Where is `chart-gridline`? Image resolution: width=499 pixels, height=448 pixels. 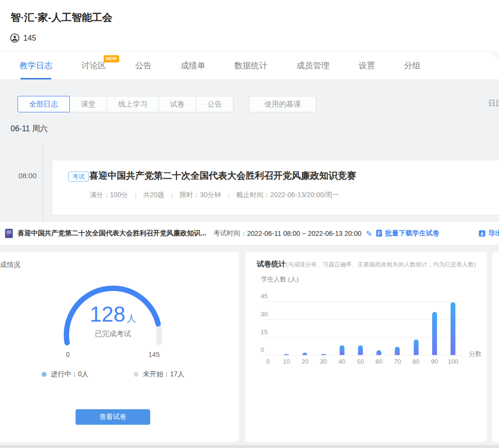 chart-gridline is located at coordinates (364, 355).